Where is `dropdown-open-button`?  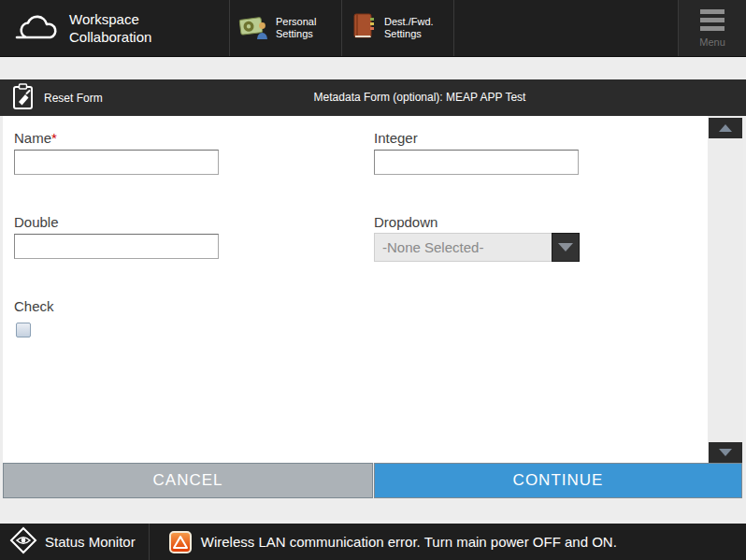
dropdown-open-button is located at coordinates (566, 247).